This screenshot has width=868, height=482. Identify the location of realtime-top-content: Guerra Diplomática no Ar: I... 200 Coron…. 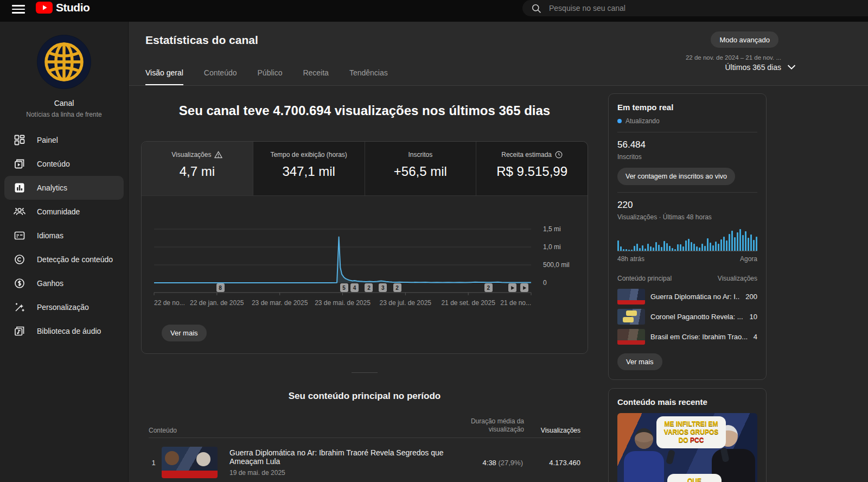
(687, 317).